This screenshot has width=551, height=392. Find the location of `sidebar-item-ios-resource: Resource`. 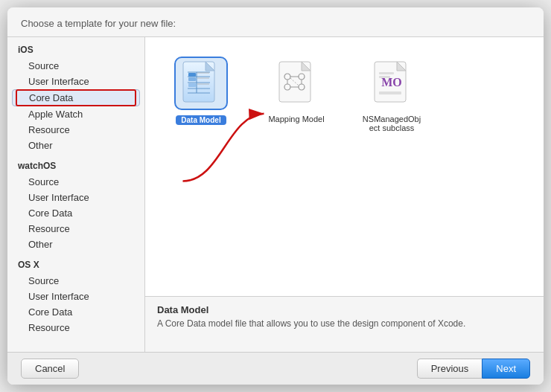

sidebar-item-ios-resource: Resource is located at coordinates (76, 129).